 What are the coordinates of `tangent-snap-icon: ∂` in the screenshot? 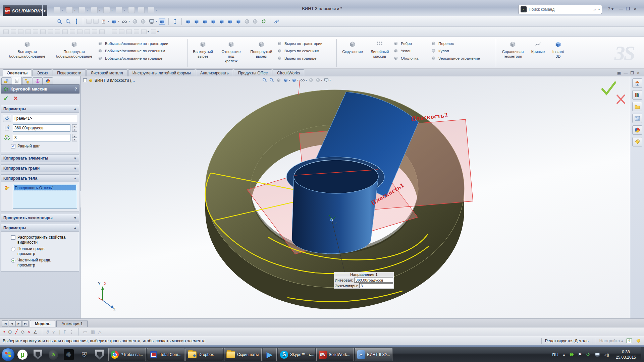 It's located at (48, 332).